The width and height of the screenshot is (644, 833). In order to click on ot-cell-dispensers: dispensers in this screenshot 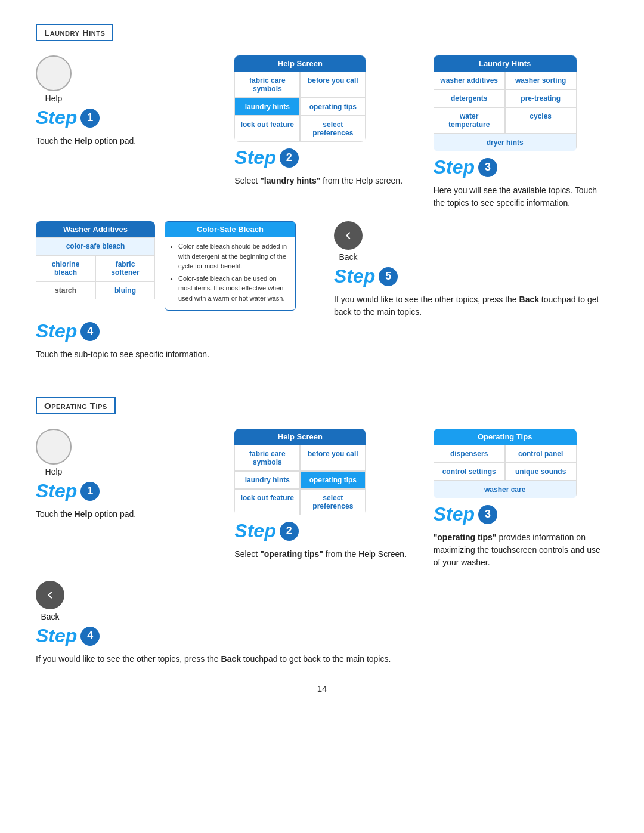, I will do `click(469, 454)`.